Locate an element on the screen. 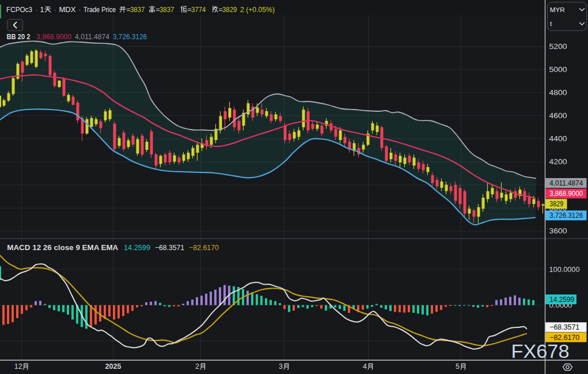 The width and height of the screenshot is (588, 374). svg-text: MYR is located at coordinates (557, 10).